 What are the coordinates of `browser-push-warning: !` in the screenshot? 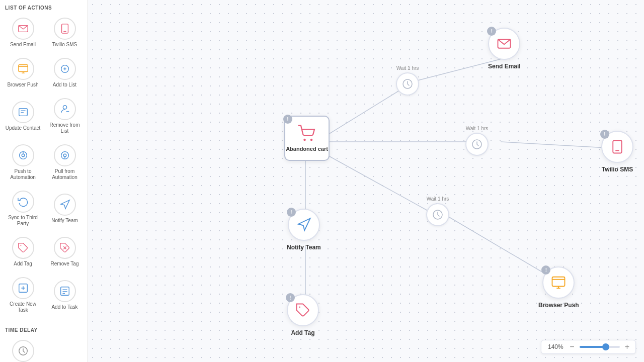 It's located at (546, 270).